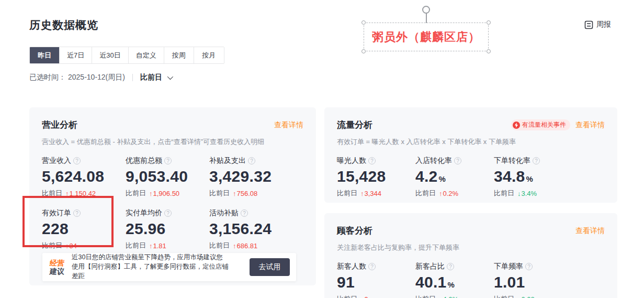 The width and height of the screenshot is (644, 298). What do you see at coordinates (84, 177) in the screenshot?
I see `metric-revenue: 营业收入? 5,624.08 比前日↑1,150.42` at bounding box center [84, 177].